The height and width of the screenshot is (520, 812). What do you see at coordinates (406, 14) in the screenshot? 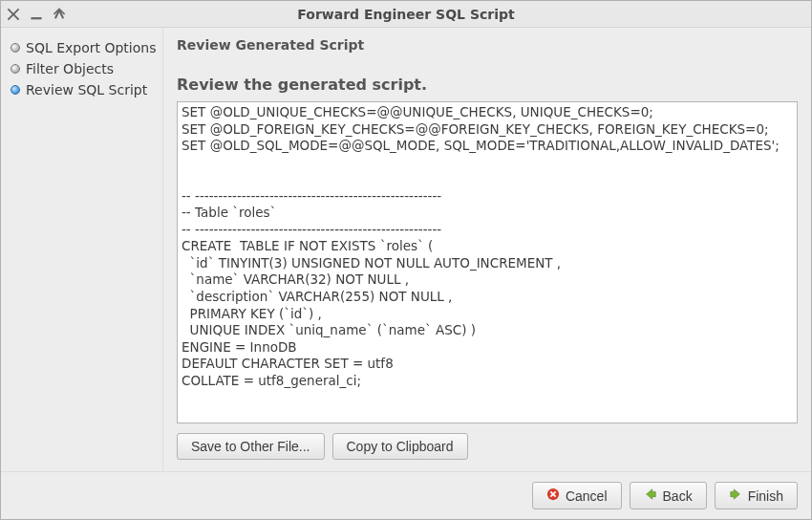
I see `titlebar: Forward Engineer SQL Script` at bounding box center [406, 14].